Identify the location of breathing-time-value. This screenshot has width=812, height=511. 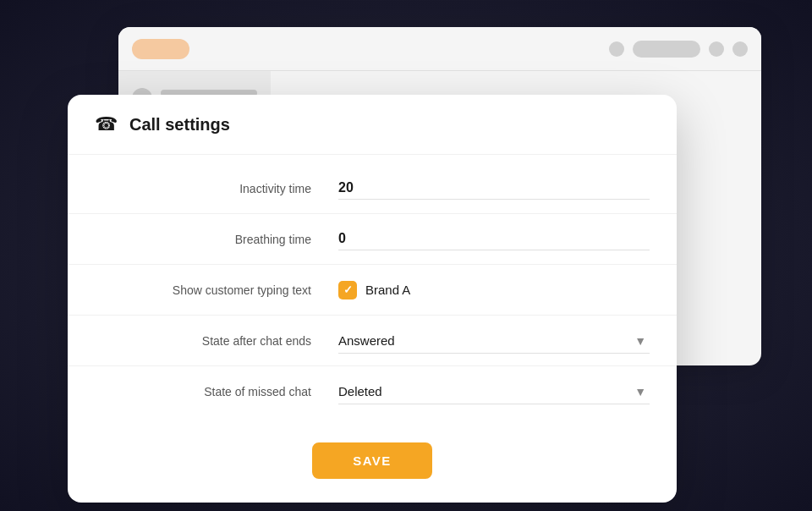
(494, 239).